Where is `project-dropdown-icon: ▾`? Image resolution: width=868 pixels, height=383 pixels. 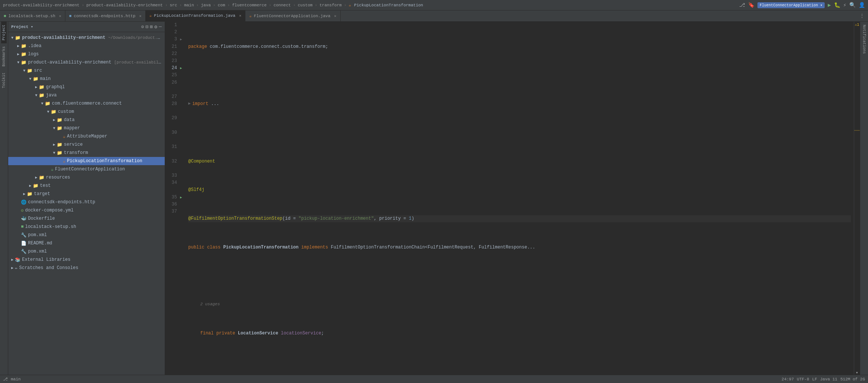 project-dropdown-icon: ▾ is located at coordinates (32, 27).